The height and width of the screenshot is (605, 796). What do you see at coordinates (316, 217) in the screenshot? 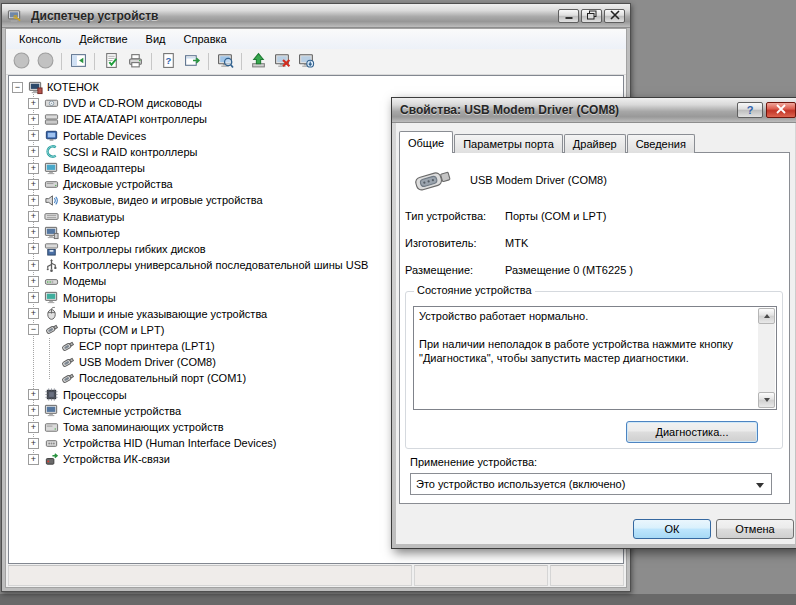
I see `tree-item: +Клавиатуры` at bounding box center [316, 217].